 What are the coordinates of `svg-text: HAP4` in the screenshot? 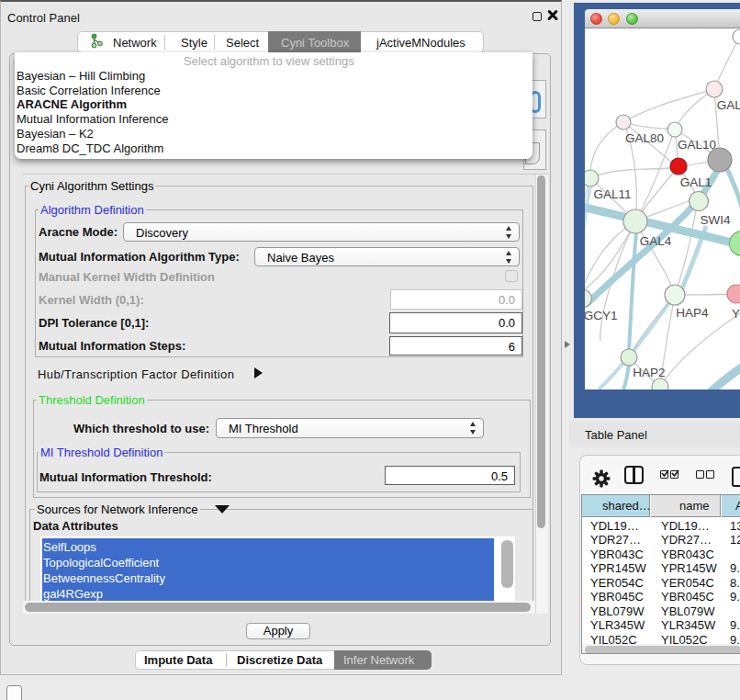 It's located at (692, 312).